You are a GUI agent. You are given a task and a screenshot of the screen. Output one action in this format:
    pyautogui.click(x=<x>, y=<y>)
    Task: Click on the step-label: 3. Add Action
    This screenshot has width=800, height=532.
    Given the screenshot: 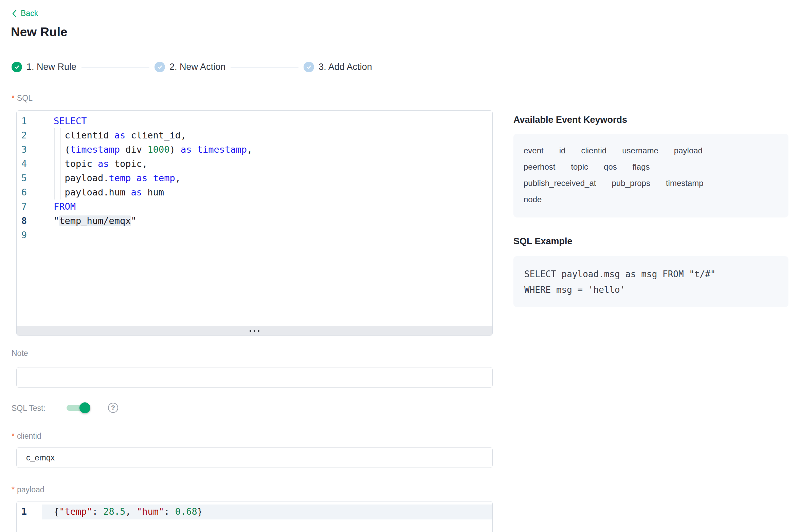 What is the action you would take?
    pyautogui.click(x=345, y=67)
    